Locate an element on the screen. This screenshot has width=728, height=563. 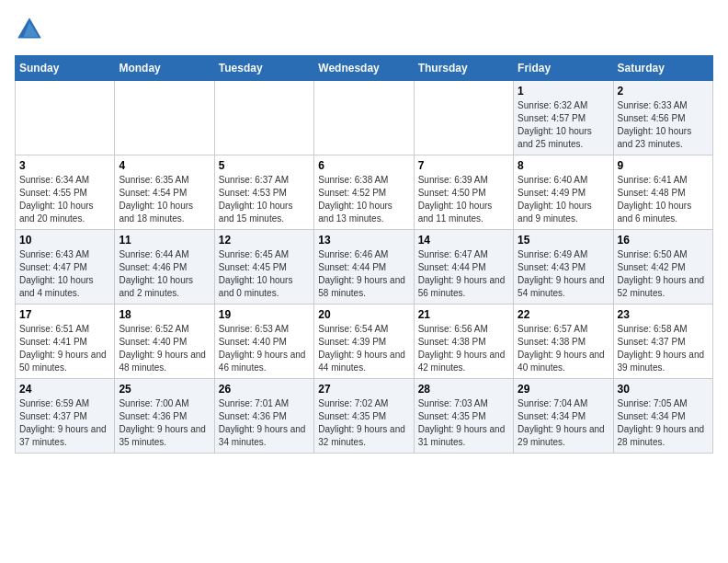
day-info: Sunrise: 6:56 AM Sunset: 4:38 PM Dayligh… is located at coordinates (463, 349).